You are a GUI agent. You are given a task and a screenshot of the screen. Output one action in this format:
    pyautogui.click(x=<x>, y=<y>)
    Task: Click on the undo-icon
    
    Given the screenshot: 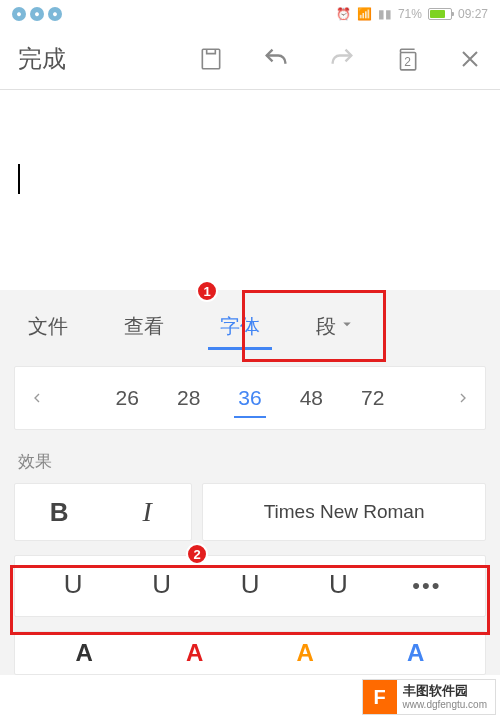 What is the action you would take?
    pyautogui.click(x=276, y=59)
    